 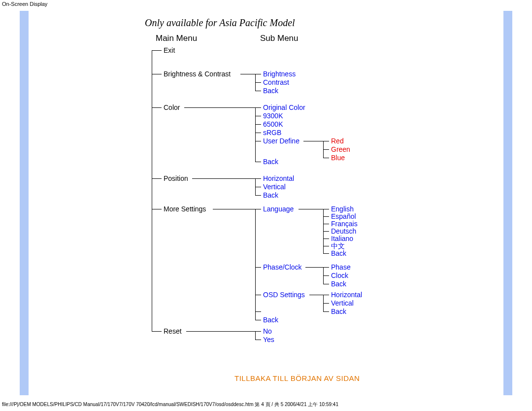 I want to click on sub-more-language: Language, so click(x=278, y=209).